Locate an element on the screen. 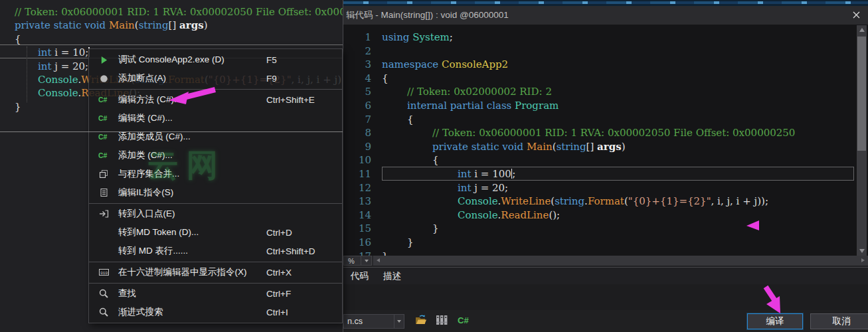  description-panel is located at coordinates (606, 297).